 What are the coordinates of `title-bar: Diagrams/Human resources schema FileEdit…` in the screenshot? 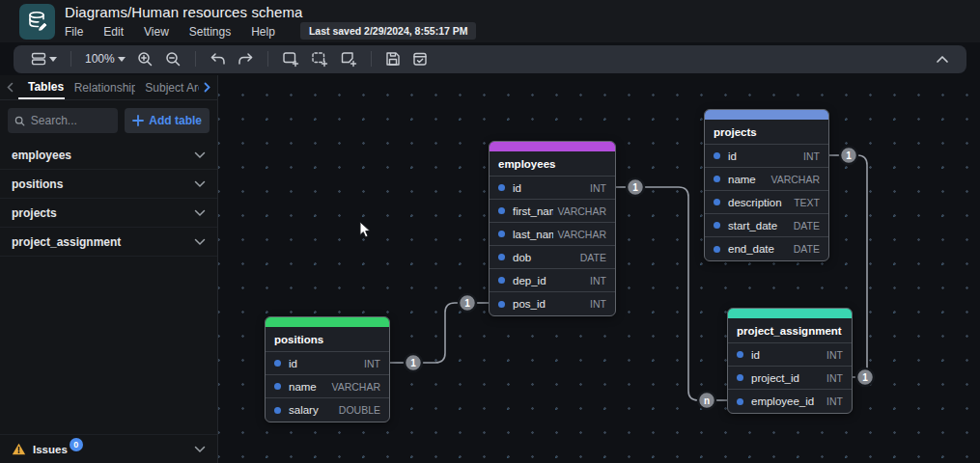 It's located at (490, 21).